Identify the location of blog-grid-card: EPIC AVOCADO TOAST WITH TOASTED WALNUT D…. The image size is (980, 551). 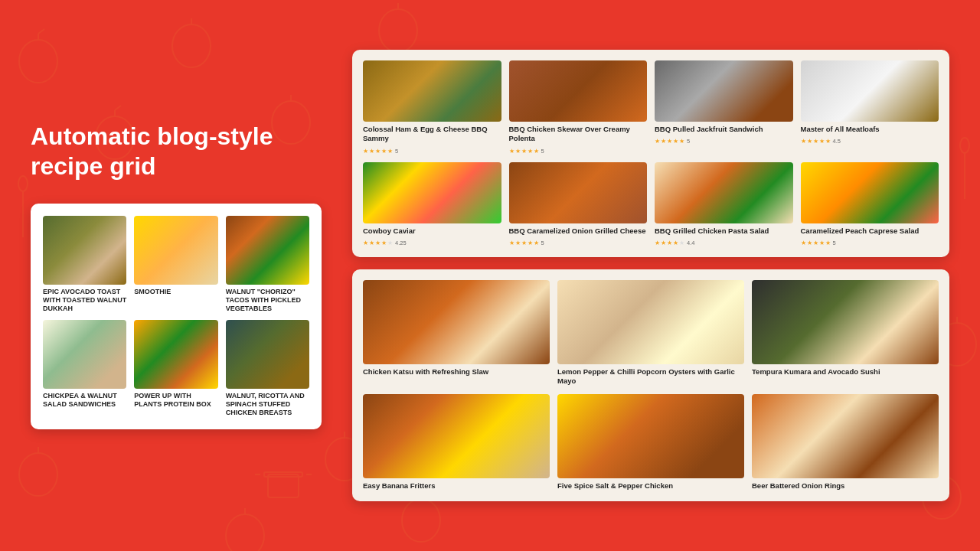
(176, 317).